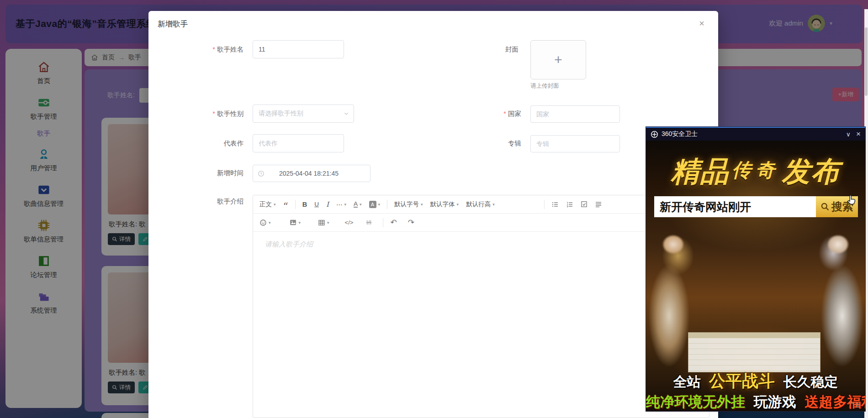 This screenshot has width=868, height=418. I want to click on ad-server-list, so click(754, 352).